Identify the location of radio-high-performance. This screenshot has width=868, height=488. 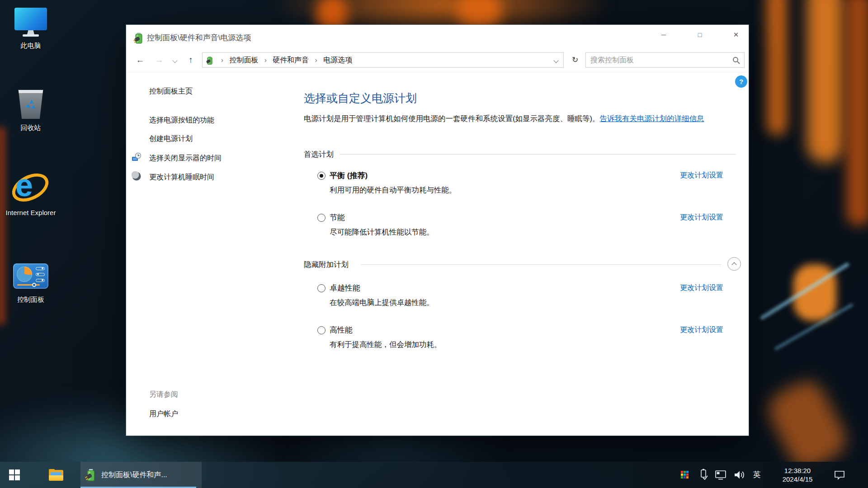
(321, 330).